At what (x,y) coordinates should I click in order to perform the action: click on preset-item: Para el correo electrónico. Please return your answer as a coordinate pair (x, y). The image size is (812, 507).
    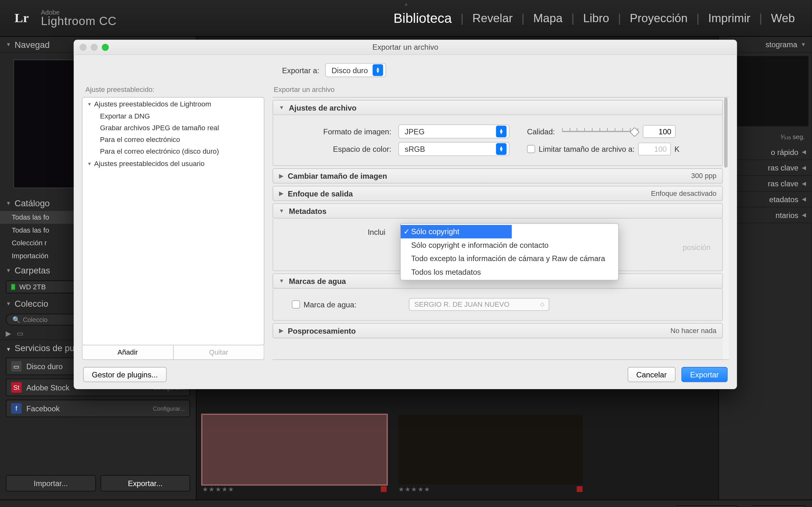
    Looking at the image, I should click on (173, 139).